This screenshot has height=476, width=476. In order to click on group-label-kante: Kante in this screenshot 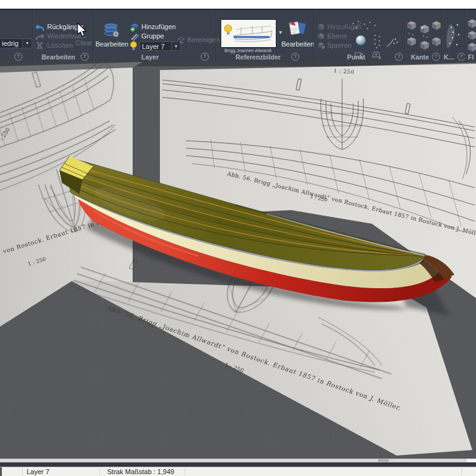, I will do `click(420, 57)`.